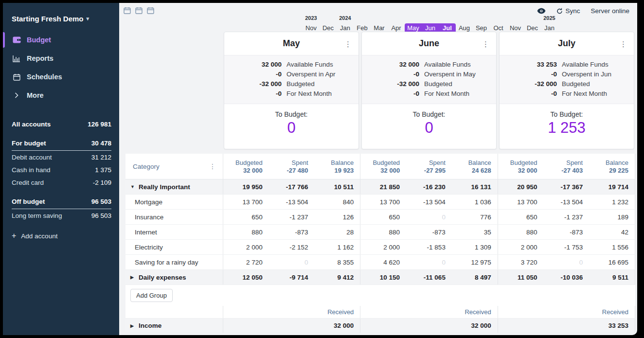  What do you see at coordinates (127, 11) in the screenshot?
I see `one-month-view-button` at bounding box center [127, 11].